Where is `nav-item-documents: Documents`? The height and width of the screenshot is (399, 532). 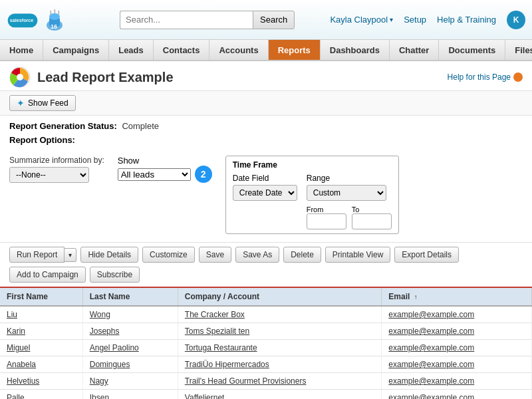
nav-item-documents: Documents is located at coordinates (472, 50).